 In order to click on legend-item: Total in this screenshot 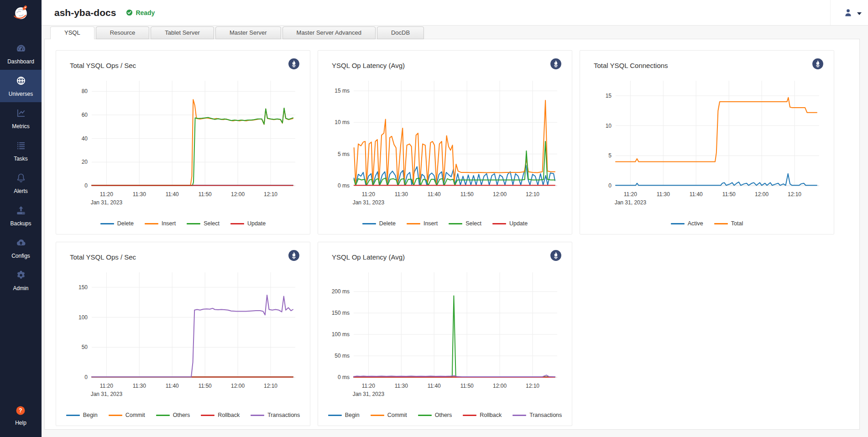, I will do `click(728, 224)`.